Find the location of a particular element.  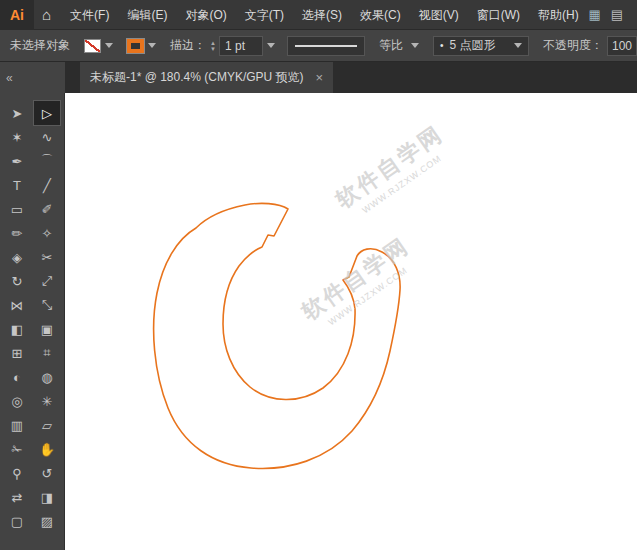

column-graph-tool: ▥ is located at coordinates (17, 425).